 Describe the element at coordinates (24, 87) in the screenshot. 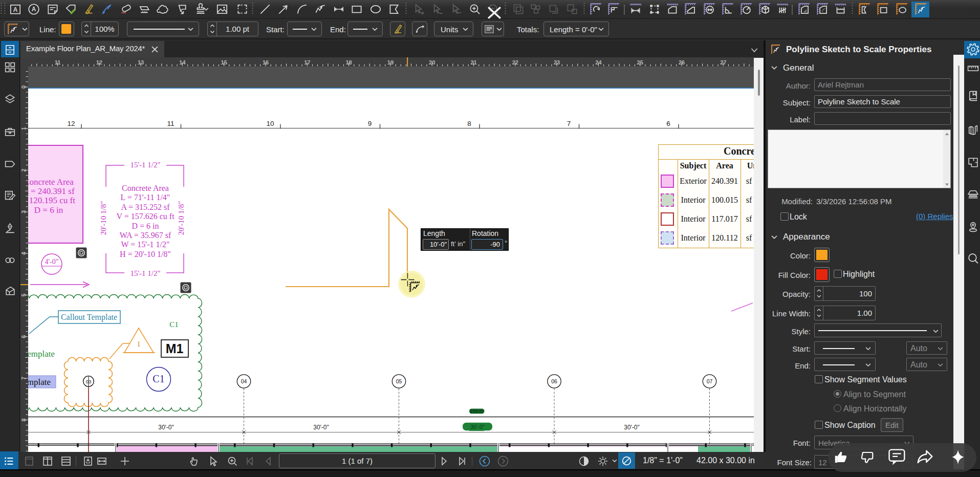

I see `svg-text: 0` at that location.